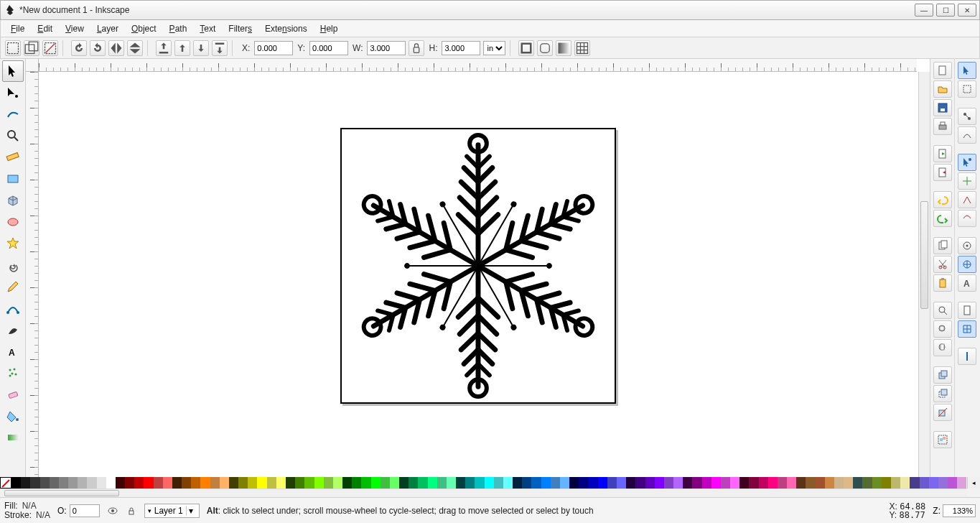  Describe the element at coordinates (13, 222) in the screenshot. I see `ellipse-tool` at that location.